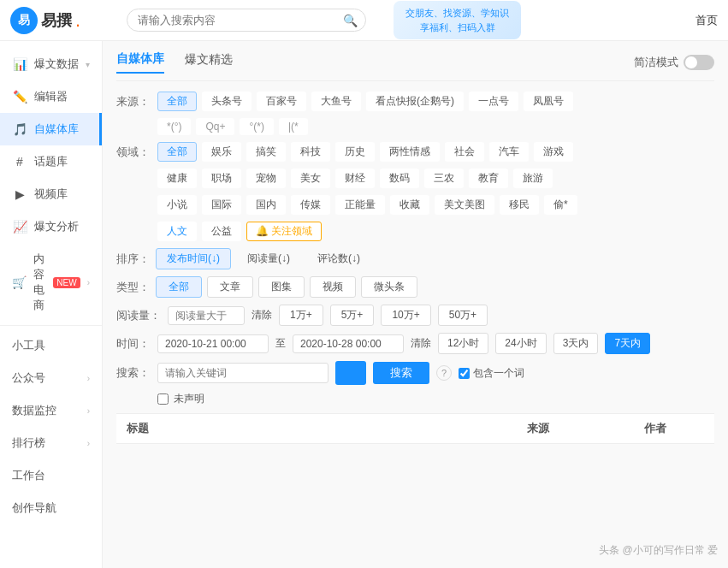 This screenshot has width=728, height=568. What do you see at coordinates (51, 443) in the screenshot?
I see `sidebar-item-paihangbang: 排行榜 ›` at bounding box center [51, 443].